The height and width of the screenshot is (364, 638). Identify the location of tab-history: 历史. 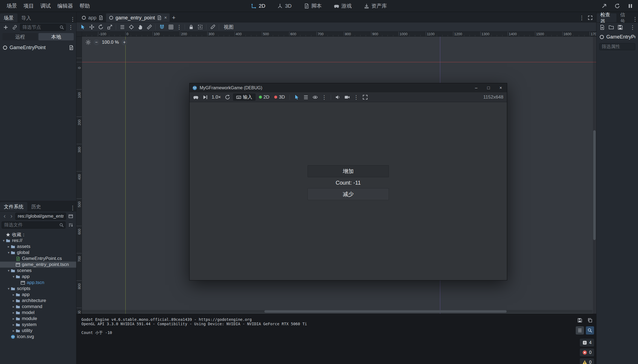
(36, 206).